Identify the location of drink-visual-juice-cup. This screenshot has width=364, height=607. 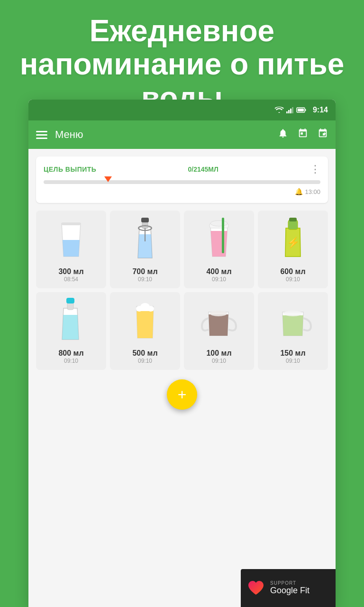
(219, 240).